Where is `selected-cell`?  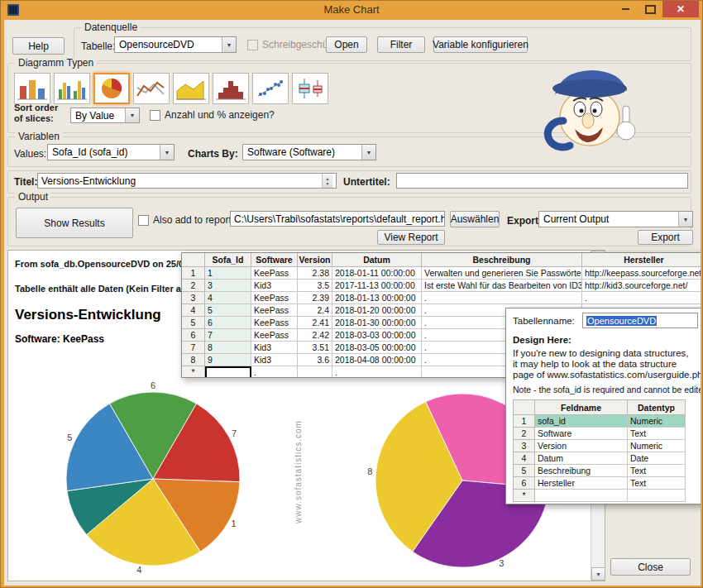 selected-cell is located at coordinates (228, 372).